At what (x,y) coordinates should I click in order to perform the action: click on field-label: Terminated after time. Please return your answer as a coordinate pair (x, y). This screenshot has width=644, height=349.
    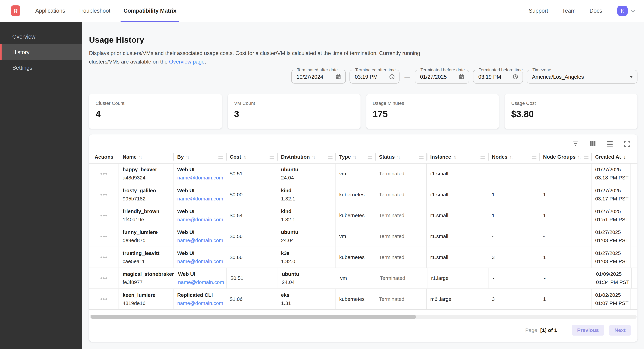
    Looking at the image, I should click on (376, 70).